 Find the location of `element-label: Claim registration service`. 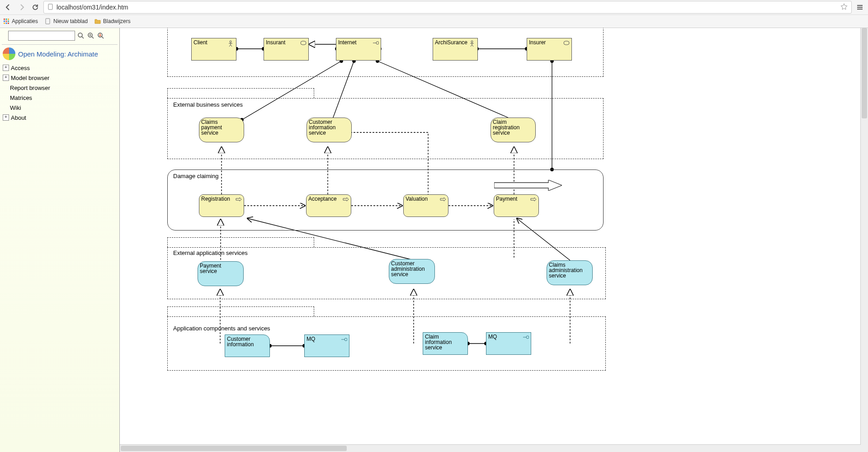

element-label: Claim registration service is located at coordinates (510, 127).